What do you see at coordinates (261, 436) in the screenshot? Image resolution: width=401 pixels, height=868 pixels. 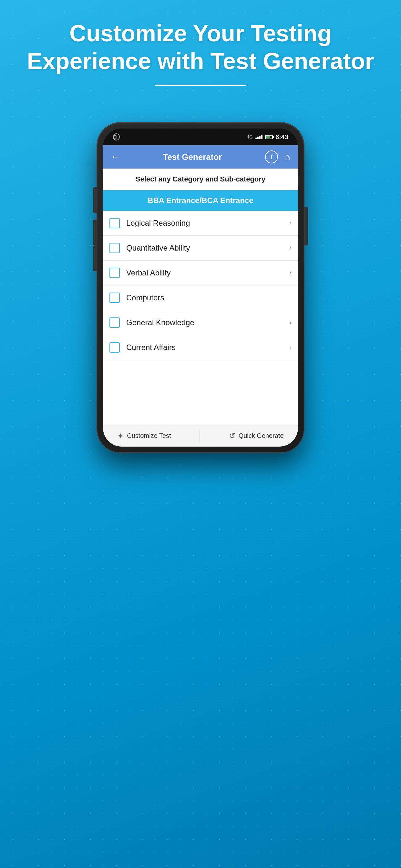 I see `quick-generate-label: Quick Generate` at bounding box center [261, 436].